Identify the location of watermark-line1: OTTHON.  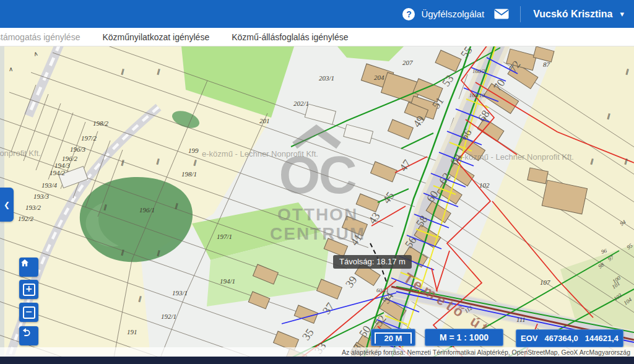
(318, 214).